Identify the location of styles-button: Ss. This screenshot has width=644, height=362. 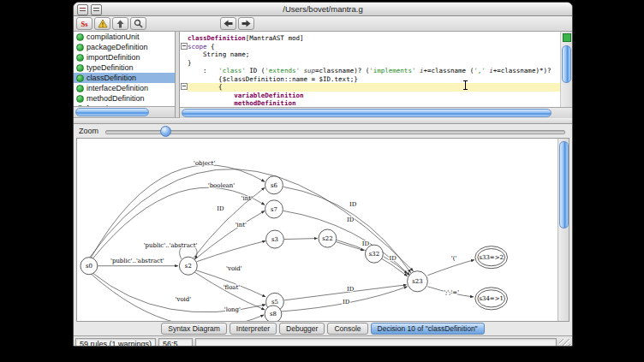
(84, 24).